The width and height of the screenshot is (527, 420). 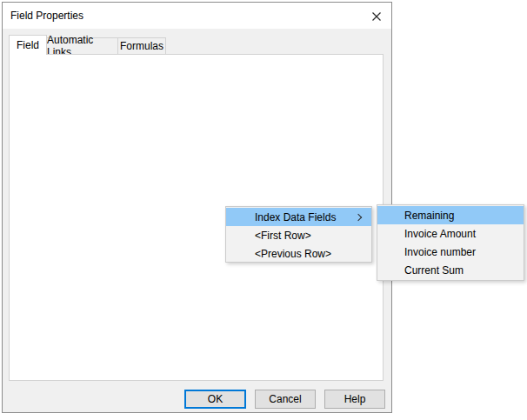 What do you see at coordinates (299, 235) in the screenshot?
I see `menu-item-first-row: <First Row>` at bounding box center [299, 235].